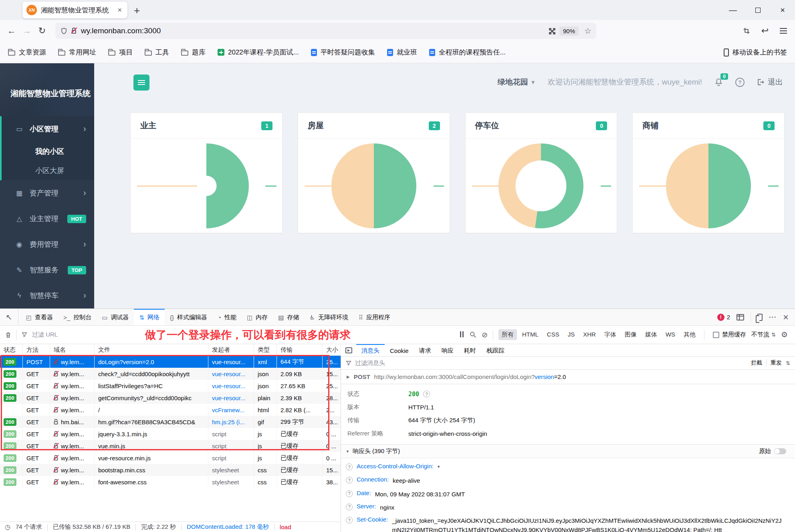 The image size is (795, 532). What do you see at coordinates (285, 527) in the screenshot?
I see `load-time: load` at bounding box center [285, 527].